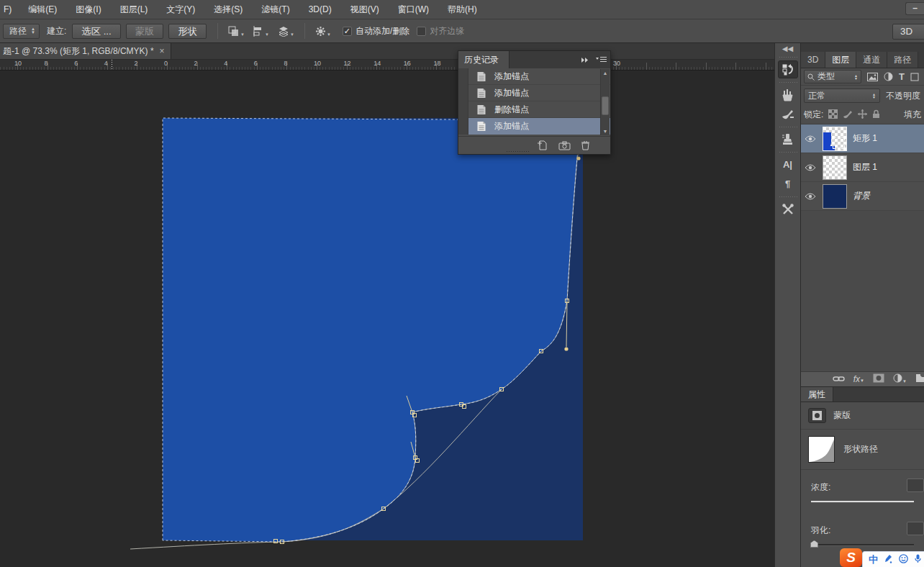 The image size is (924, 567). Describe the element at coordinates (86, 51) in the screenshot. I see `document-tab: 题-1 @ 73.3% (矩形 1, RGB/8/CMYK) * ×` at that location.